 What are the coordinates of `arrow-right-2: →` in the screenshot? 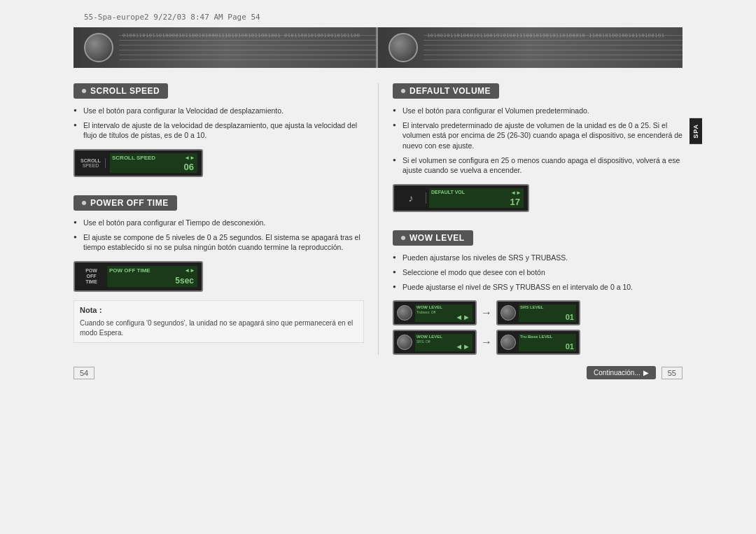 It's located at (486, 342).